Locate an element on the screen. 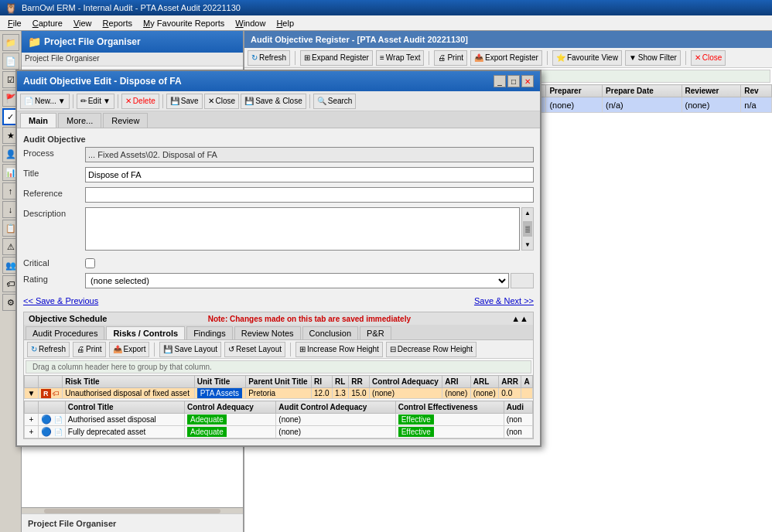 This screenshot has width=772, height=532. row-rating: (none) is located at coordinates (523, 105).